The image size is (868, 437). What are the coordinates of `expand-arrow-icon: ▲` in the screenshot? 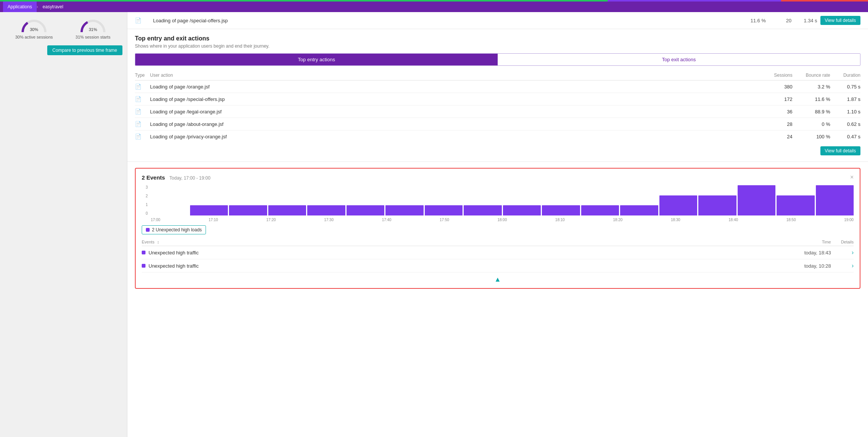 It's located at (498, 280).